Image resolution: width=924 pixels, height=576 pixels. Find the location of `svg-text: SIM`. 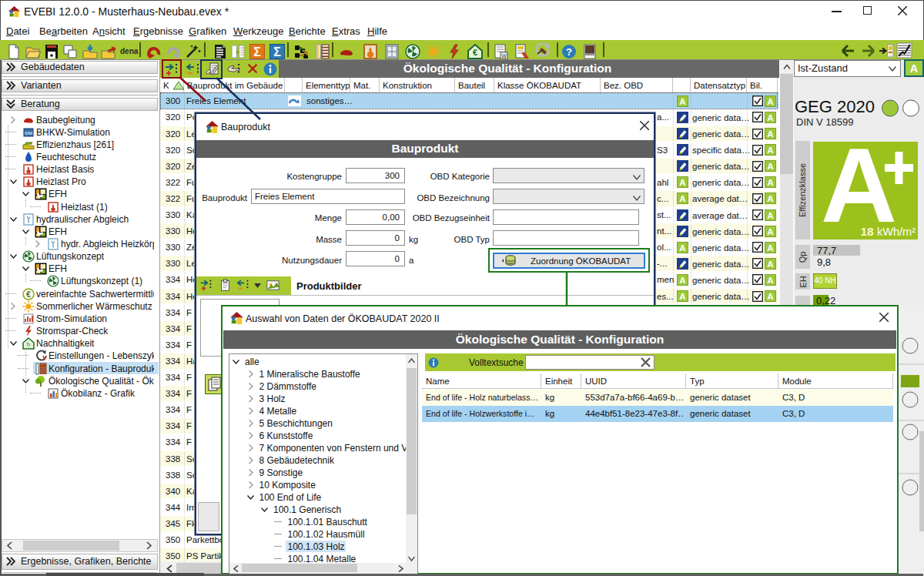

svg-text: SIM is located at coordinates (29, 133).